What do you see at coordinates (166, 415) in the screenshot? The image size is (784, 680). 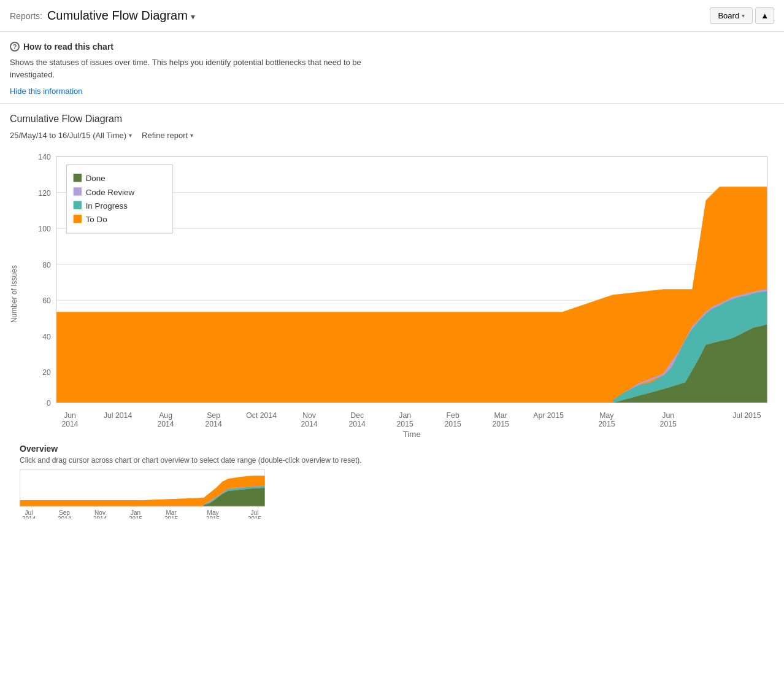 I see `svg-text: Aug` at bounding box center [166, 415].